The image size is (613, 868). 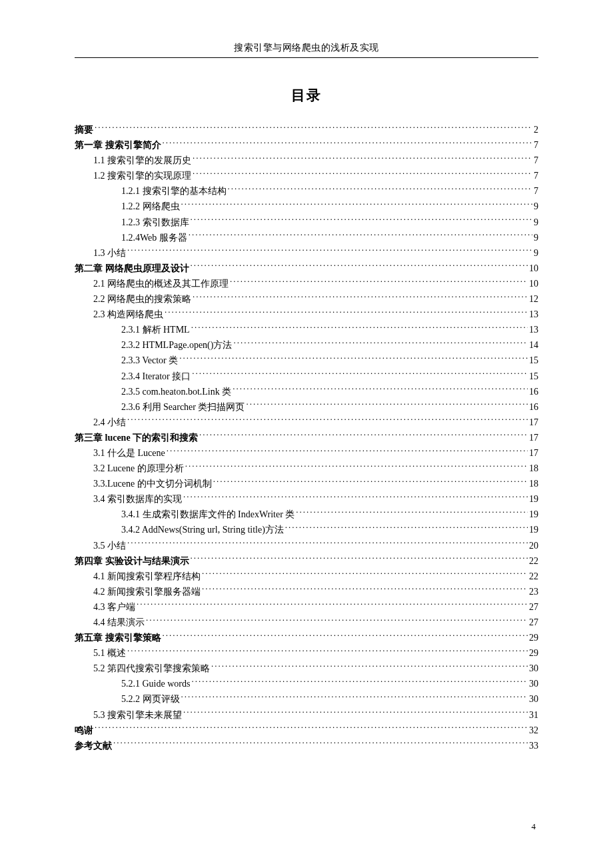 I want to click on toc-entry-label: 5.2 第四代搜索引擎搜索策略, so click(x=152, y=668).